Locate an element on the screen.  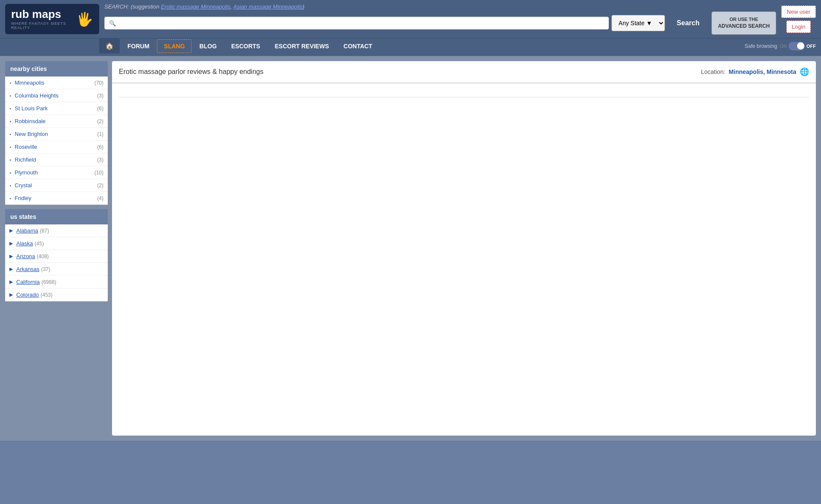
search-hint: SEARCH: (suggestion Erotic massage Minne… is located at coordinates (440, 7).